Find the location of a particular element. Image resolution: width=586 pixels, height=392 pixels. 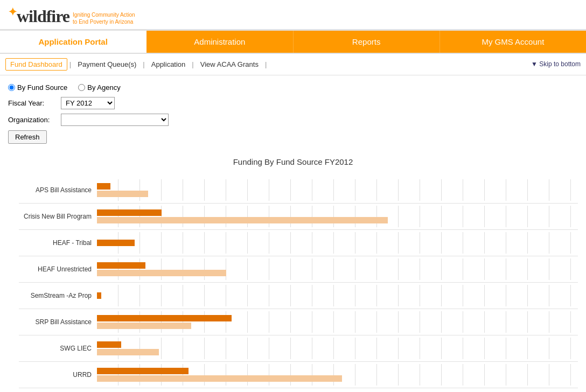

nav-tab-reports: Reports is located at coordinates (367, 42).